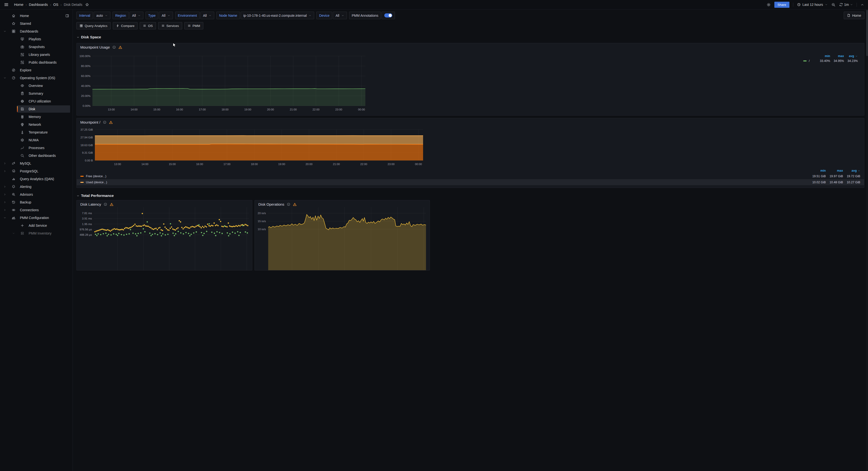  What do you see at coordinates (255, 196) in the screenshot?
I see `section-total-performance: Total Performance` at bounding box center [255, 196].